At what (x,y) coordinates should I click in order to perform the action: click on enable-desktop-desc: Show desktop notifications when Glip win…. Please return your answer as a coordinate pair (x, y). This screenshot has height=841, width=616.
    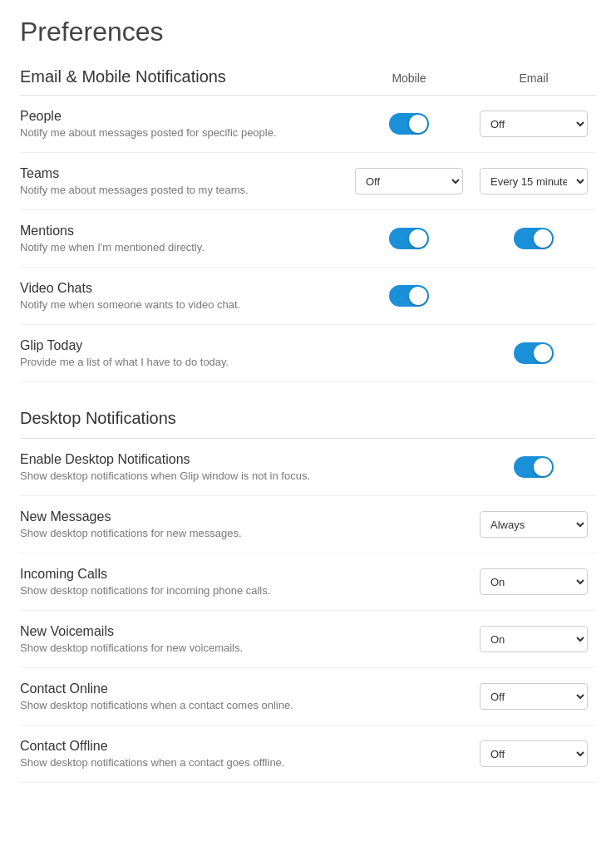
    Looking at the image, I should click on (246, 475).